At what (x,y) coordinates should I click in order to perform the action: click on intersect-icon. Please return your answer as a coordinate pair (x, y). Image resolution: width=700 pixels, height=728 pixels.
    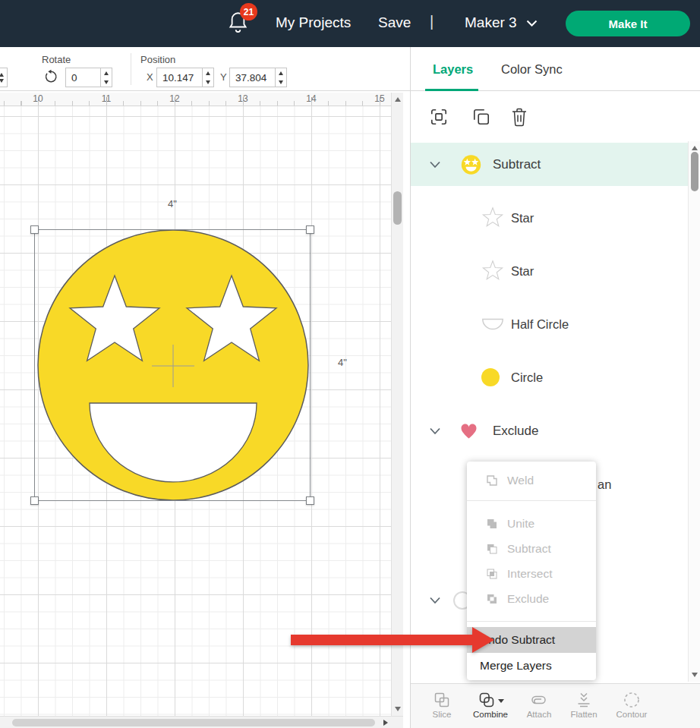
    Looking at the image, I should click on (492, 574).